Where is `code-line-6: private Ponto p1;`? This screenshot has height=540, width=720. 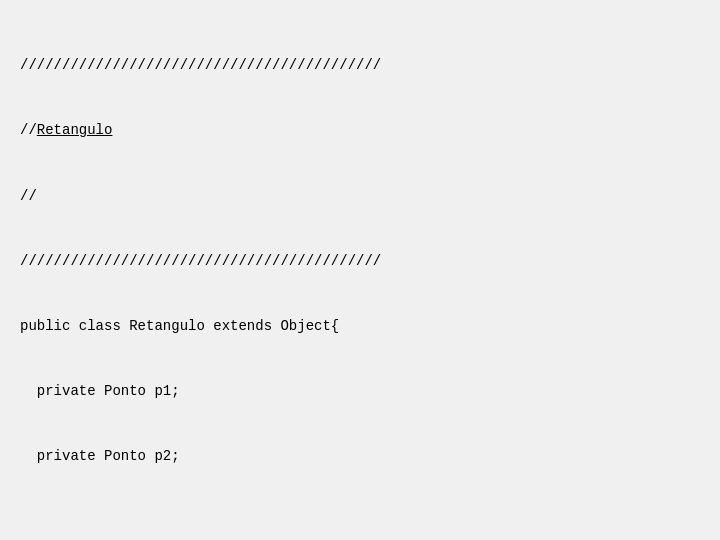 code-line-6: private Ponto p1; is located at coordinates (360, 392).